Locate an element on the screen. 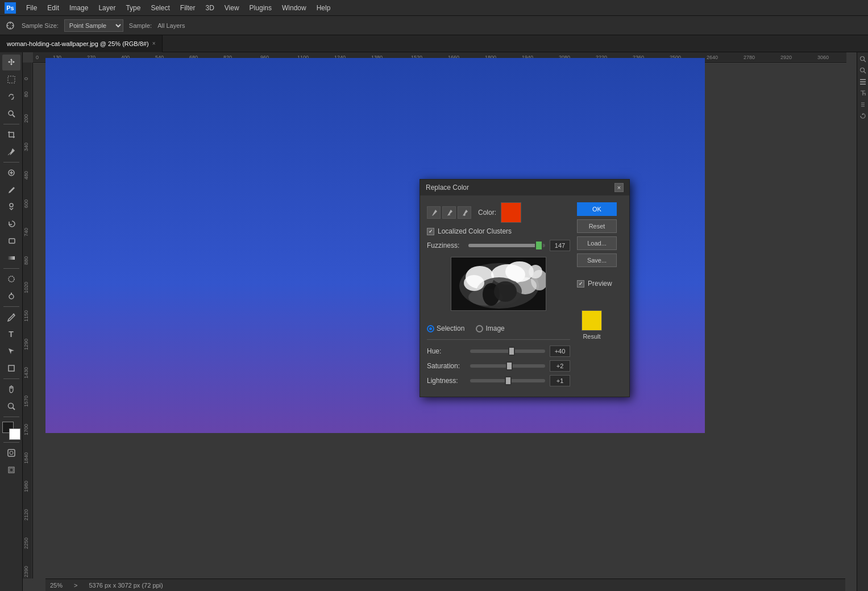  lightness-value: +1 is located at coordinates (560, 381).